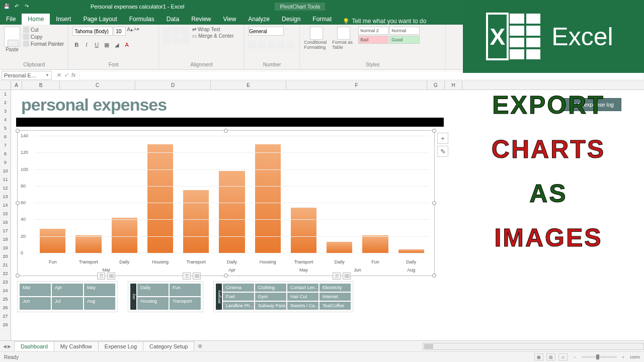  What do you see at coordinates (291, 19) in the screenshot?
I see `tab-design: Design` at bounding box center [291, 19].